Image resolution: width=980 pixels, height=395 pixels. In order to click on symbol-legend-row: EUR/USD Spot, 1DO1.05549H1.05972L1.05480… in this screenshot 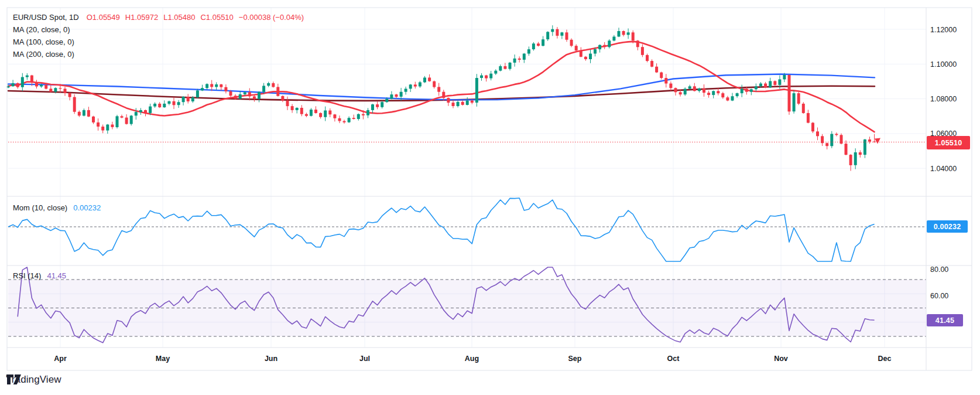, I will do `click(158, 18)`.